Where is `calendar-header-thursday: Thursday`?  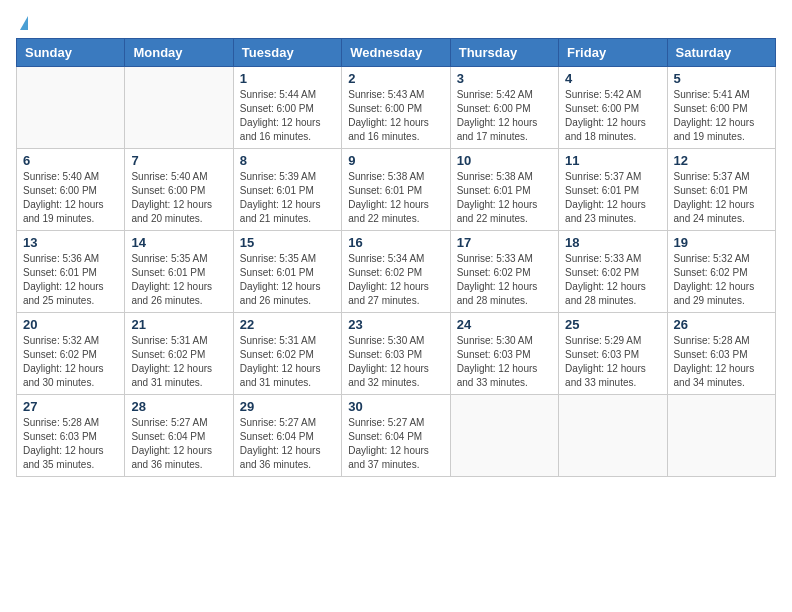
calendar-header-thursday: Thursday is located at coordinates (504, 53).